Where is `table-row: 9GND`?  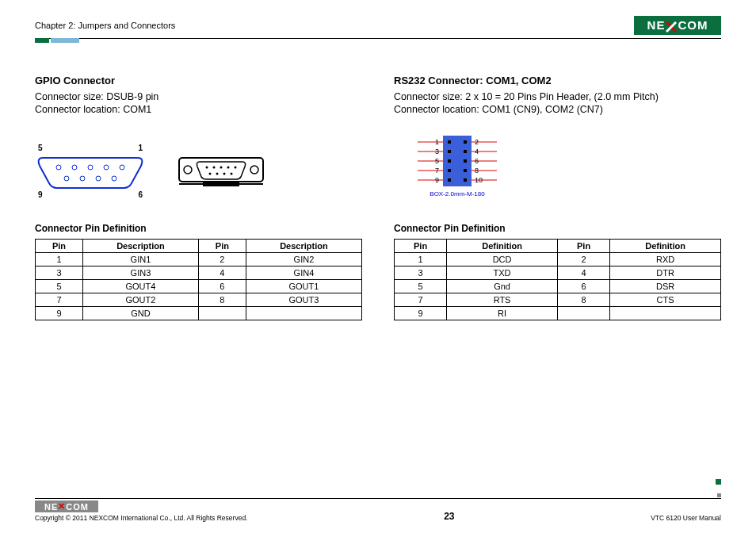
table-row: 9GND is located at coordinates (199, 314).